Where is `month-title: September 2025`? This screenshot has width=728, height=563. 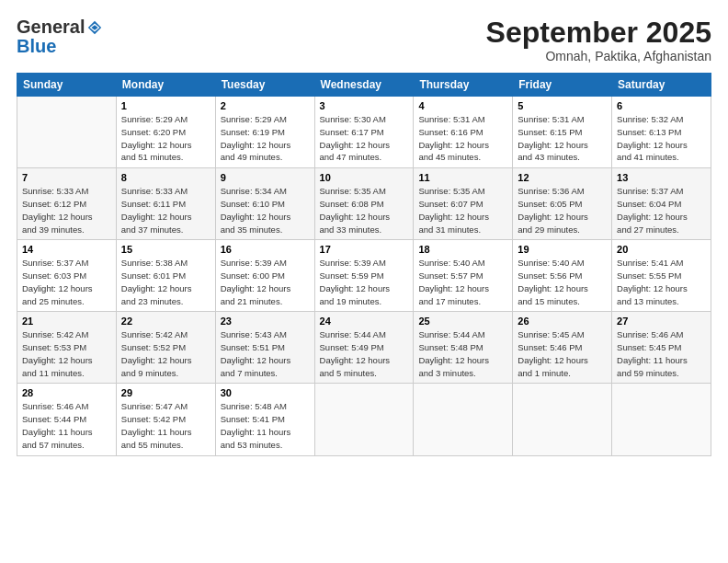
month-title: September 2025 is located at coordinates (599, 33).